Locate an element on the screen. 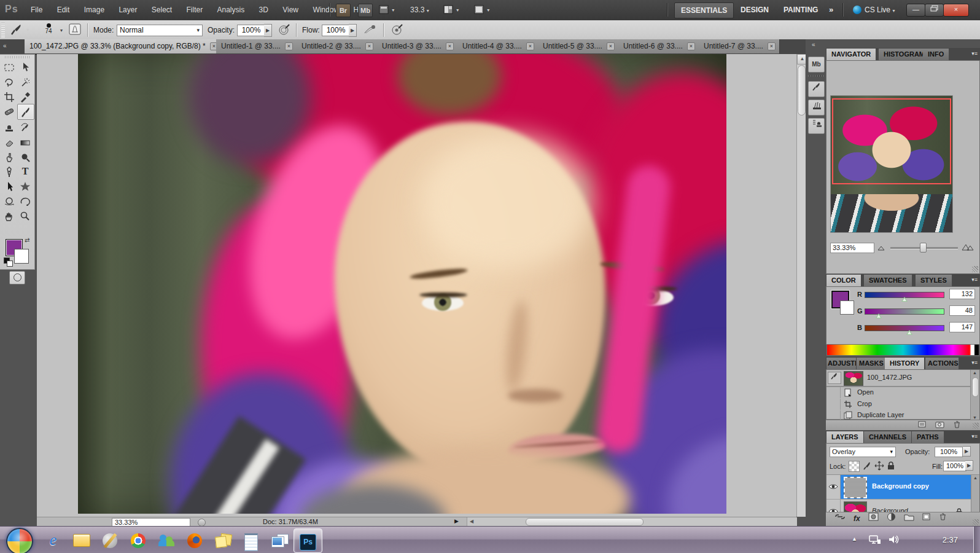 The width and height of the screenshot is (980, 553). tool-smudge is located at coordinates (9, 157).